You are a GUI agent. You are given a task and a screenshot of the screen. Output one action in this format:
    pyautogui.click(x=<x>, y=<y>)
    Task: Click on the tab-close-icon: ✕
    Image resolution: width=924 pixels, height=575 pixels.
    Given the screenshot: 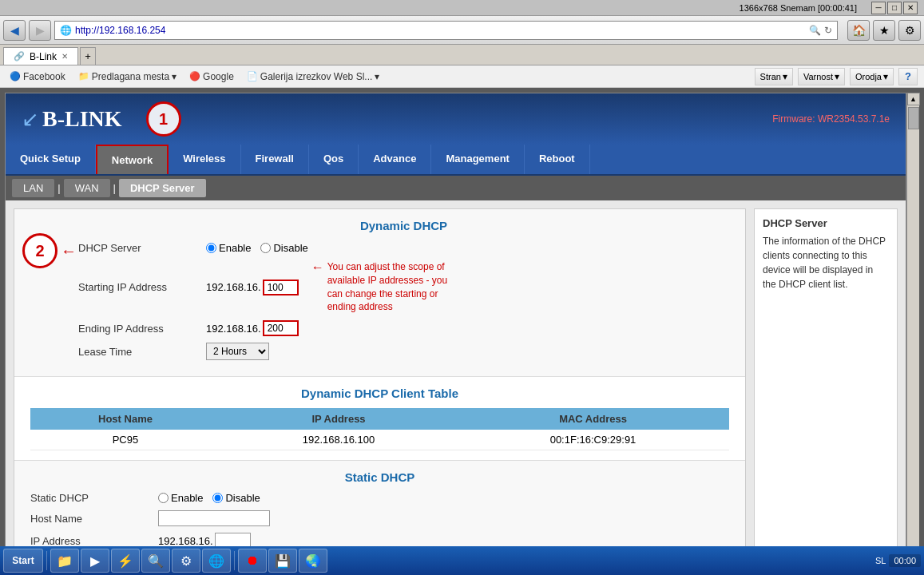 What is the action you would take?
    pyautogui.click(x=65, y=56)
    